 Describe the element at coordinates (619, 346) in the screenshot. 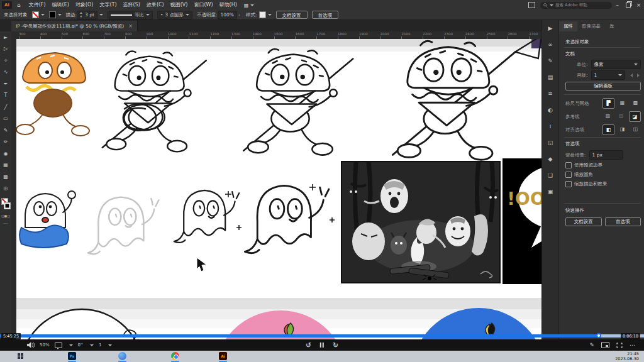

I see `fullscreen-icon` at that location.